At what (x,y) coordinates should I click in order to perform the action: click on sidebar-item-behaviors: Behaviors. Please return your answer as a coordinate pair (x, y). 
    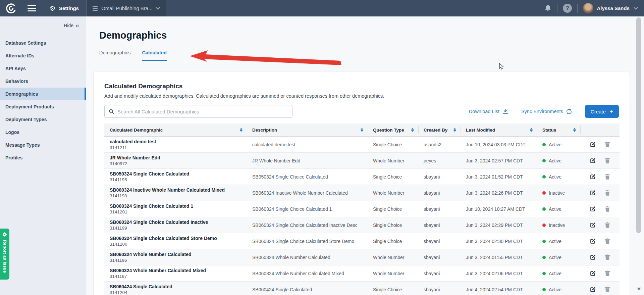
    Looking at the image, I should click on (43, 81).